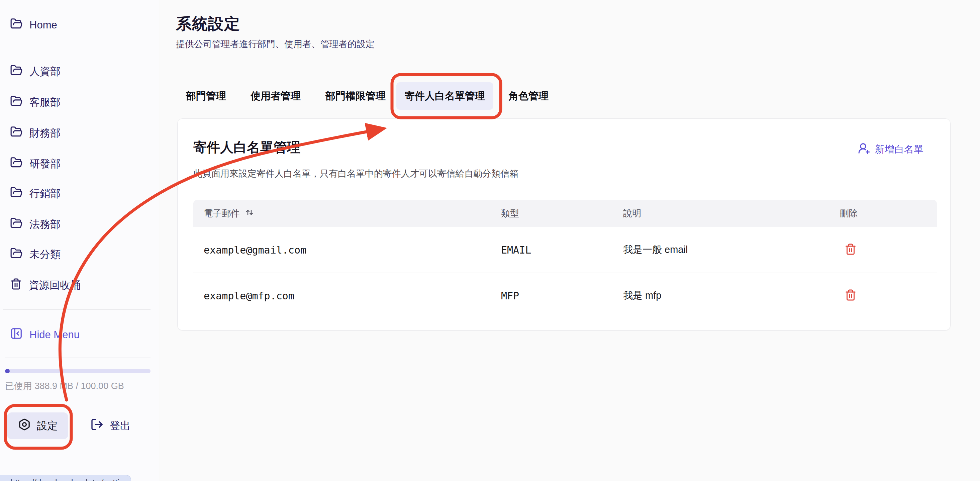  Describe the element at coordinates (445, 96) in the screenshot. I see `tab-sender-whitelist-management: 寄件人白名單管理` at that location.